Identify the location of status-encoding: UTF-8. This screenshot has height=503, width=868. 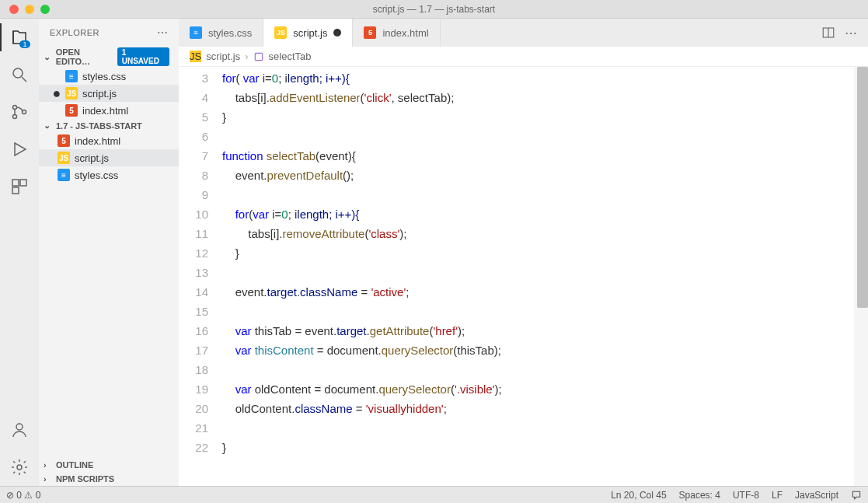
(746, 495).